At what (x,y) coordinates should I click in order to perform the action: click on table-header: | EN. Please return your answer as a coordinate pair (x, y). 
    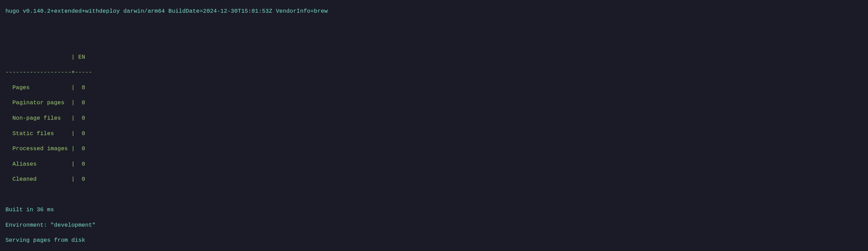
    Looking at the image, I should click on (434, 57).